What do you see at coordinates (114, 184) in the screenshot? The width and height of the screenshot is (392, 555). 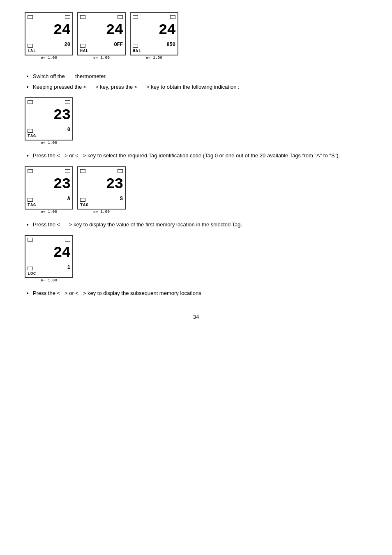 I see `main-number-tags: 23` at bounding box center [114, 184].